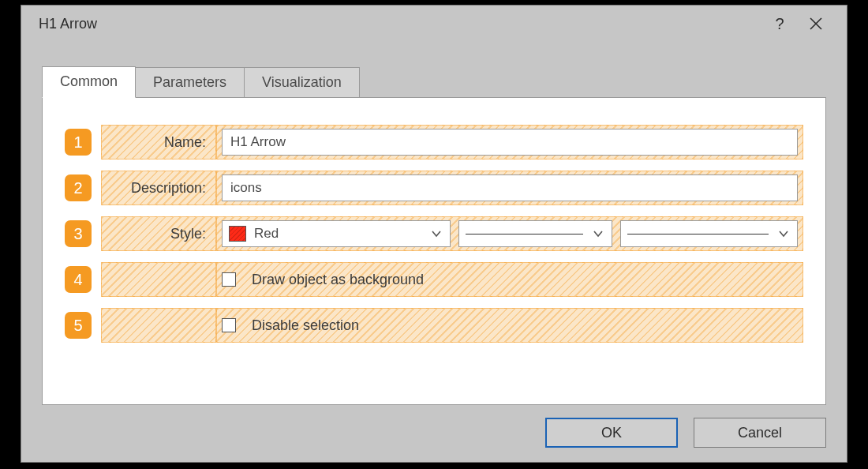  I want to click on annotation-badge-5: 5, so click(78, 325).